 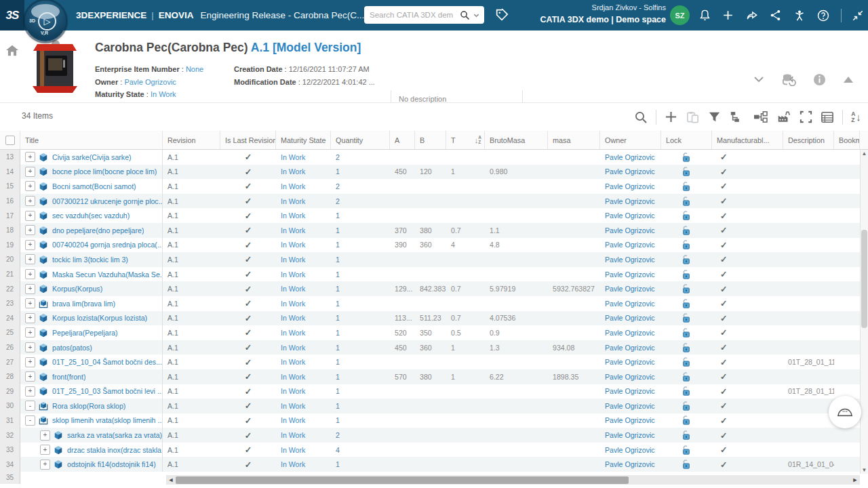 I want to click on item-title-link: bocne ploce lim(bocne ploce lim), so click(x=104, y=171).